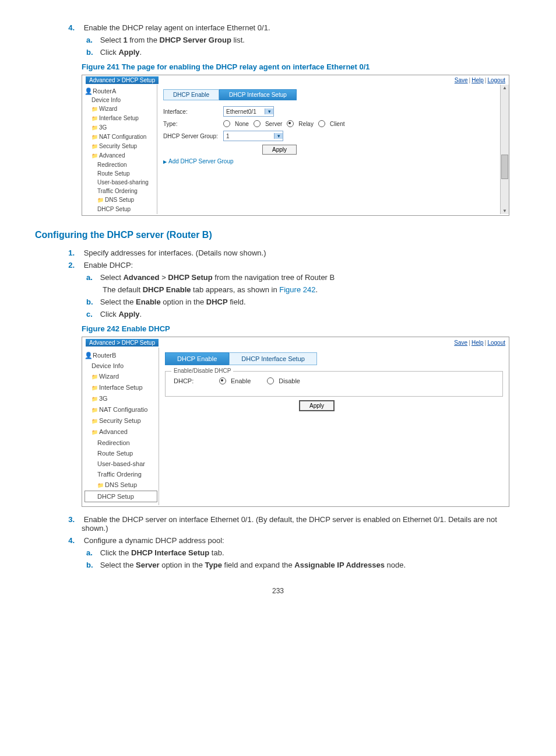 This screenshot has height=756, width=556. Describe the element at coordinates (272, 235) in the screenshot. I see `section-title: Configuring the DHCP server (Router B)` at that location.